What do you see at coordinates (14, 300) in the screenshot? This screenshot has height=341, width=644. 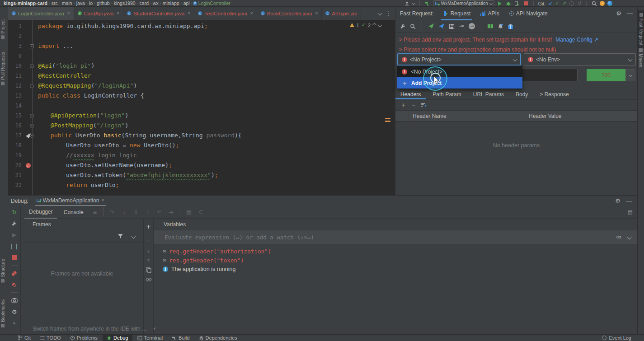 I see `thread-dump-camera-icon` at bounding box center [14, 300].